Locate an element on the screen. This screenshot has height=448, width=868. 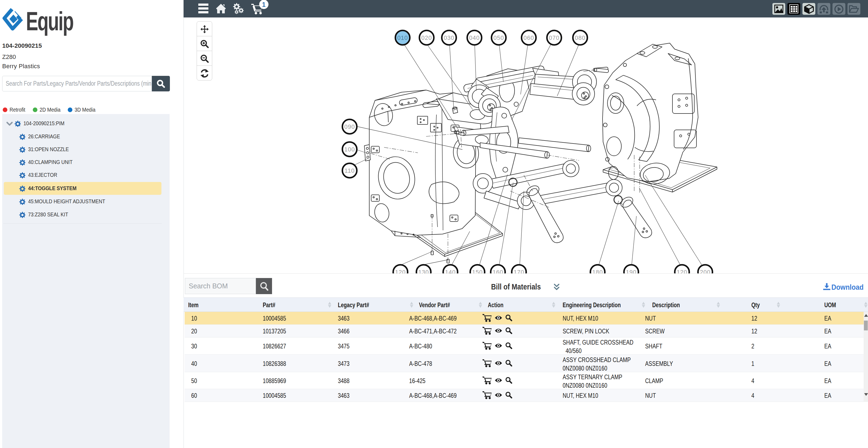
svg-text: 190 is located at coordinates (631, 271).